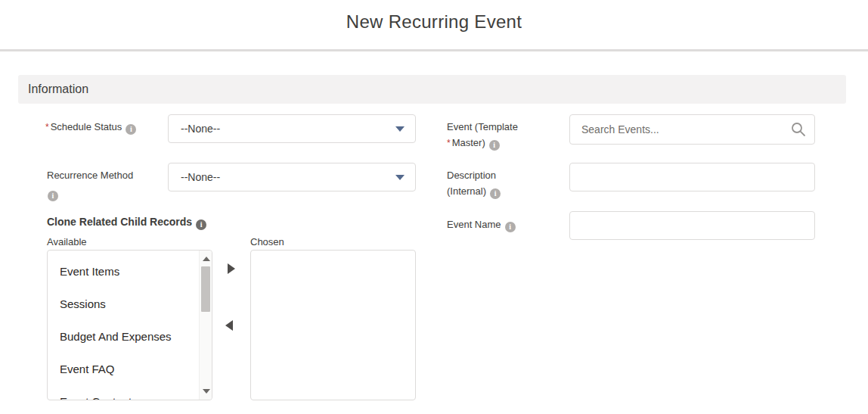  I want to click on schedule-status-label: *Schedule Status, so click(105, 127).